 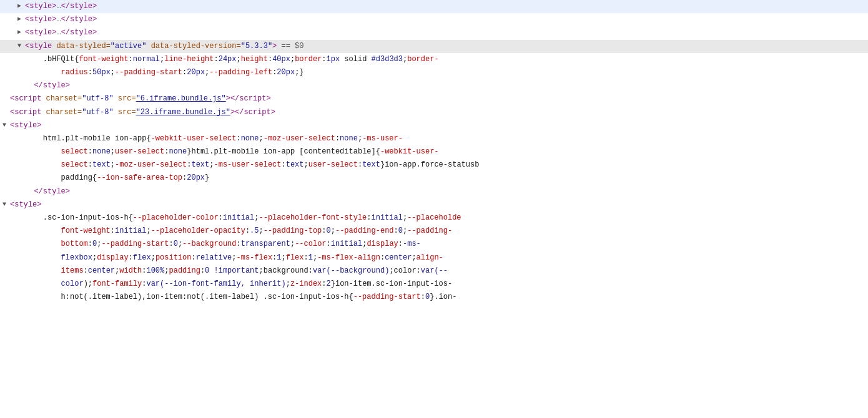 I want to click on tree-node-style1: <style>…</style>, so click(x=434, y=6).